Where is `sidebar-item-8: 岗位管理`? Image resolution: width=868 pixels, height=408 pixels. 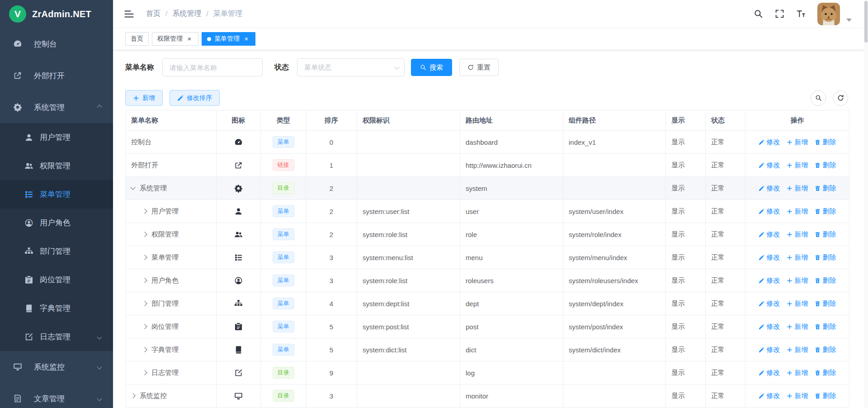
sidebar-item-8: 岗位管理 is located at coordinates (57, 280).